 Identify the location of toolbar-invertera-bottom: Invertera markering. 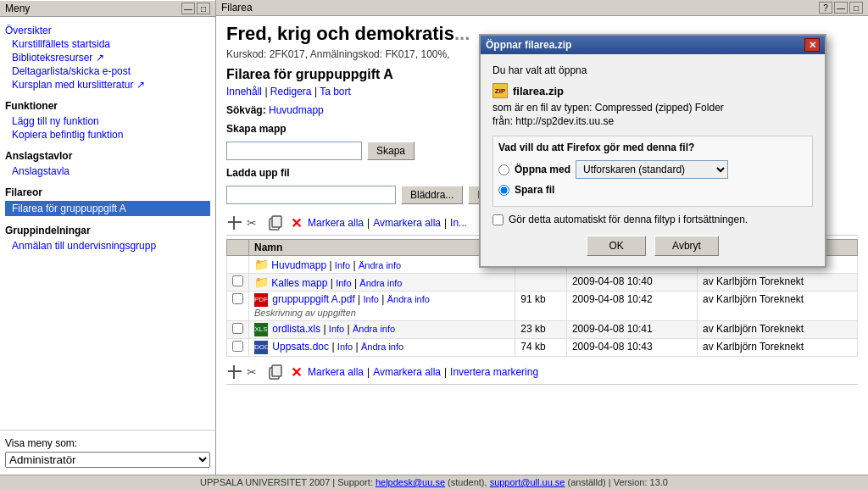
(494, 372).